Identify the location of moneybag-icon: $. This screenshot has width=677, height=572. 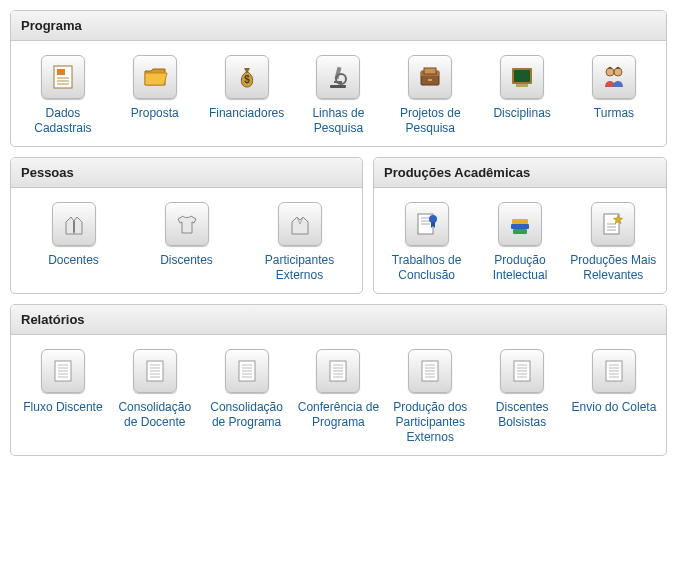
(247, 77).